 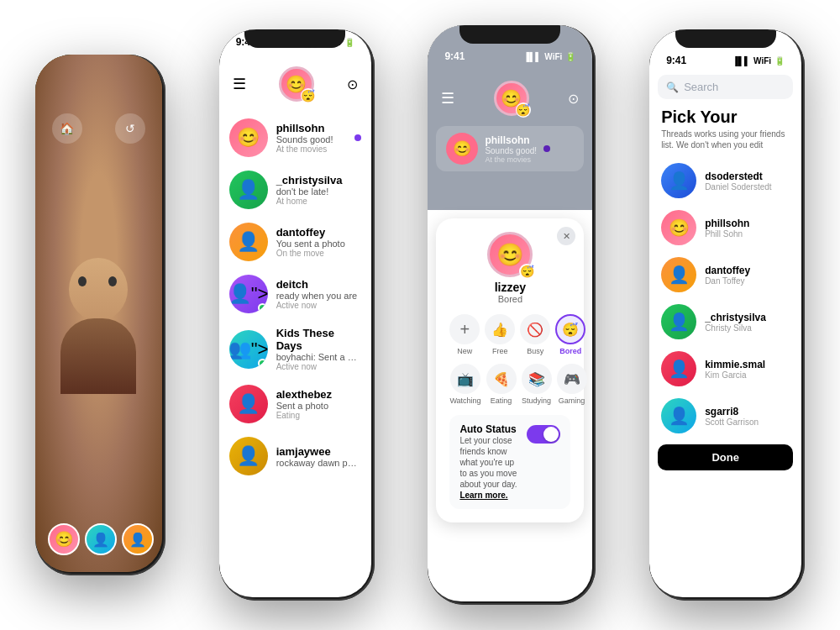 What do you see at coordinates (726, 87) in the screenshot?
I see `search-bar: 🔍 Search` at bounding box center [726, 87].